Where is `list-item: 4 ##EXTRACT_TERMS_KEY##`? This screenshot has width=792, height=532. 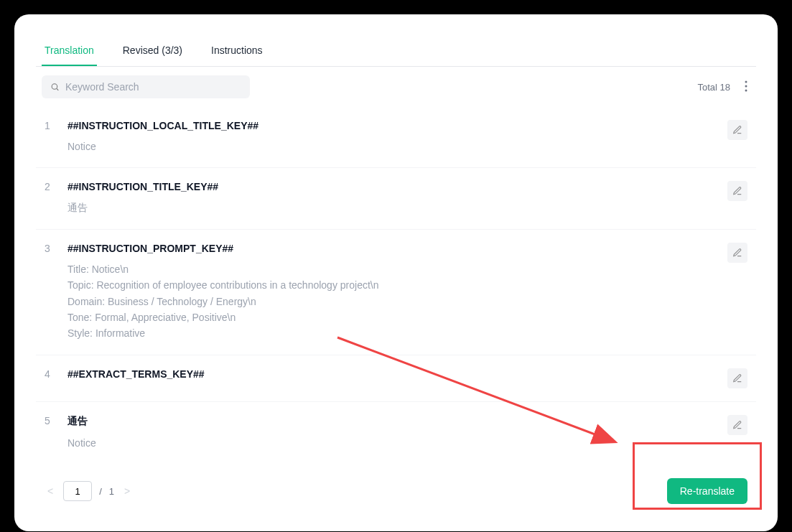 list-item: 4 ##EXTRACT_TERMS_KEY## is located at coordinates (396, 379).